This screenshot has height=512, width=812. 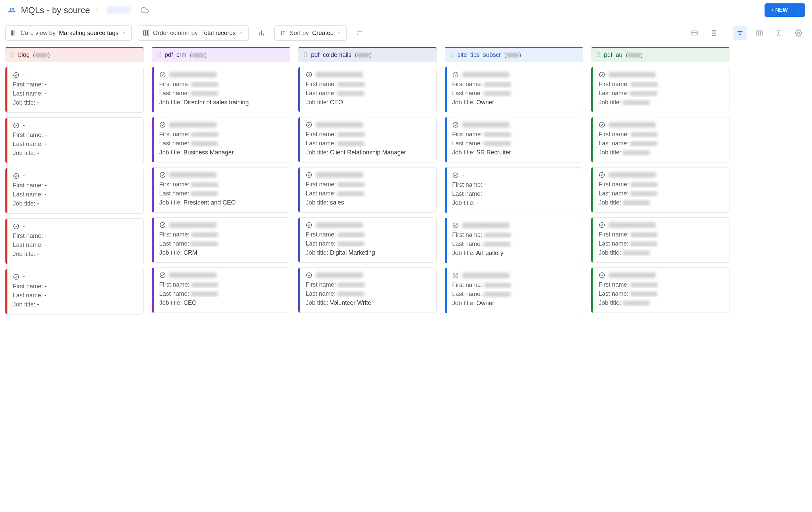 I want to click on chart-toggle-icon, so click(x=262, y=33).